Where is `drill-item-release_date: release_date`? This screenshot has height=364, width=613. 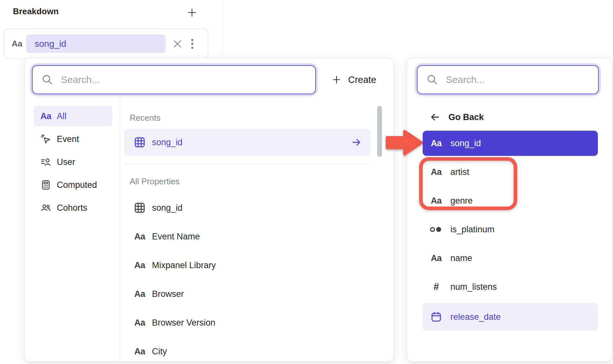
drill-item-release_date: release_date is located at coordinates (510, 317).